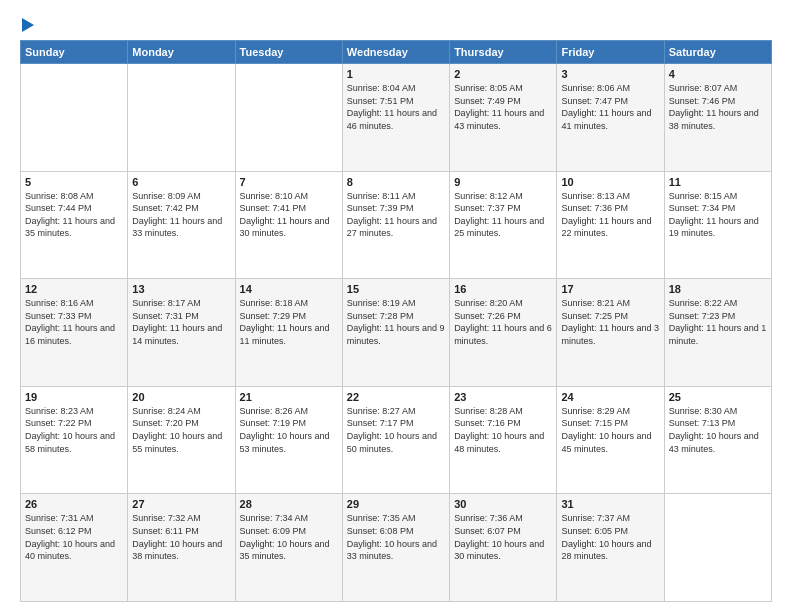  Describe the element at coordinates (396, 52) in the screenshot. I see `calendar-day-header: Wednesday` at that location.